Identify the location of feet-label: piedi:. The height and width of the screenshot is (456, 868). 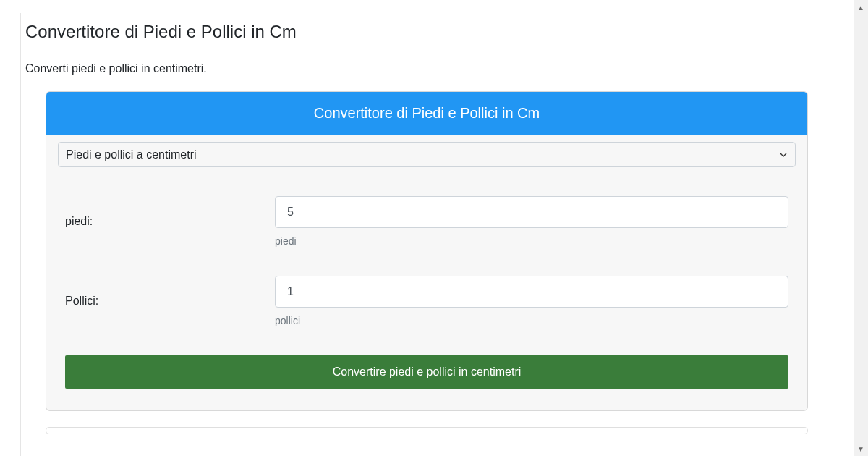
(170, 221).